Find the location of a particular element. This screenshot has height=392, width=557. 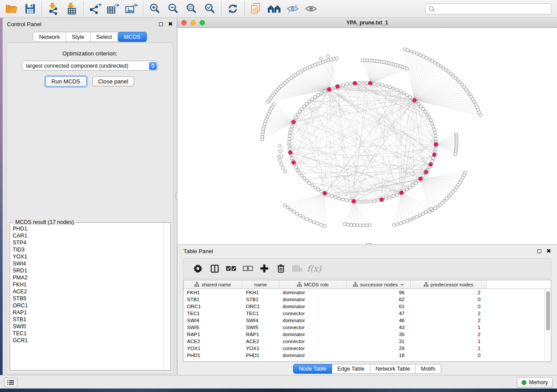

mcds-list-scrollbar is located at coordinates (167, 296).